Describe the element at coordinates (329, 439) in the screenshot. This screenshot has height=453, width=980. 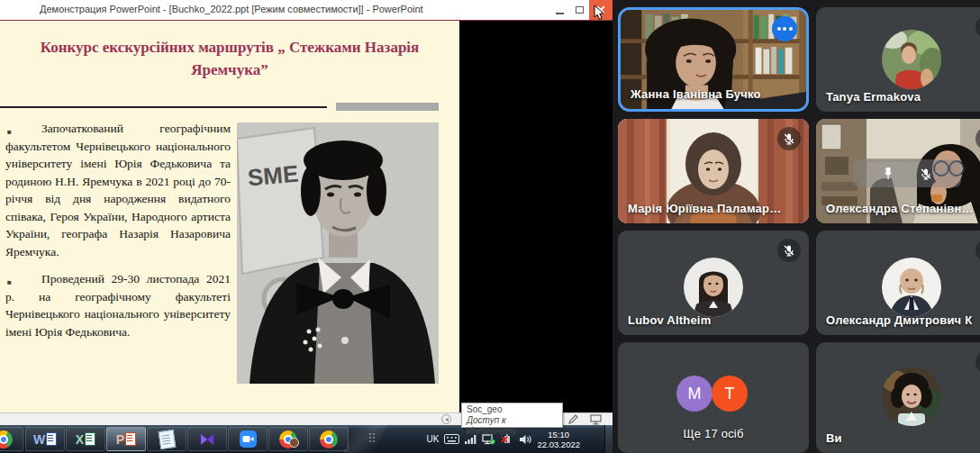
I see `taskbar-button-chrome` at that location.